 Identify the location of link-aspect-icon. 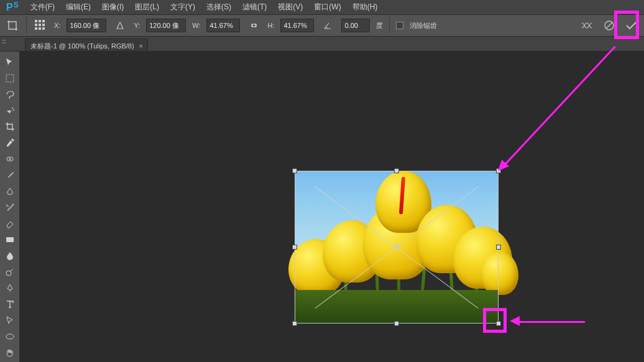
(254, 25).